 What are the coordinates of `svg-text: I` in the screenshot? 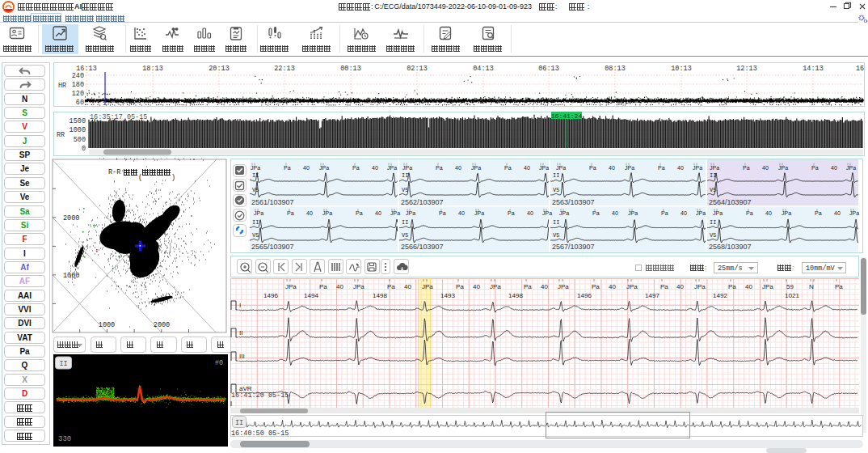 It's located at (240, 306).